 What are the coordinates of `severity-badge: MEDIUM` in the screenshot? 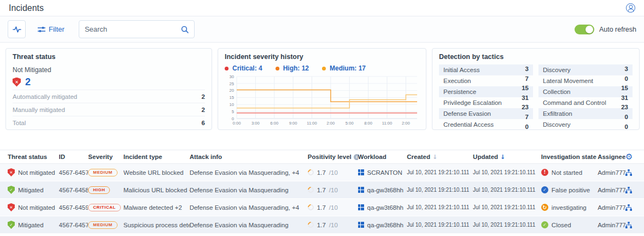 It's located at (103, 173).